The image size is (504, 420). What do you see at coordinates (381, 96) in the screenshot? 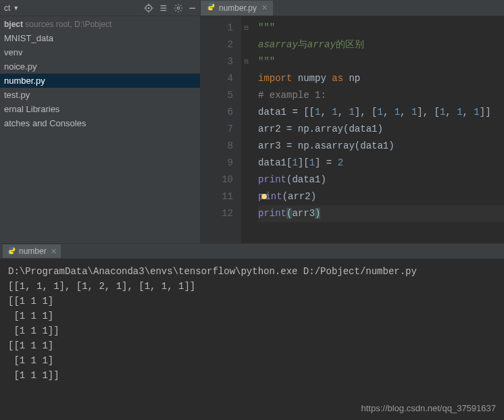
I see `code-line: # example 1:` at bounding box center [381, 96].